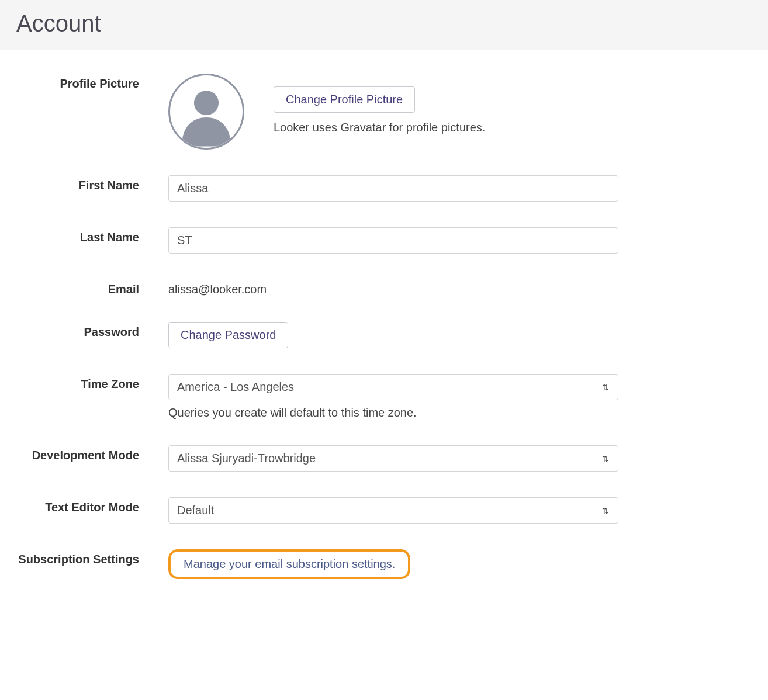 This screenshot has width=768, height=700. Describe the element at coordinates (92, 82) in the screenshot. I see `label-profile-picture: Profile Picture` at that location.